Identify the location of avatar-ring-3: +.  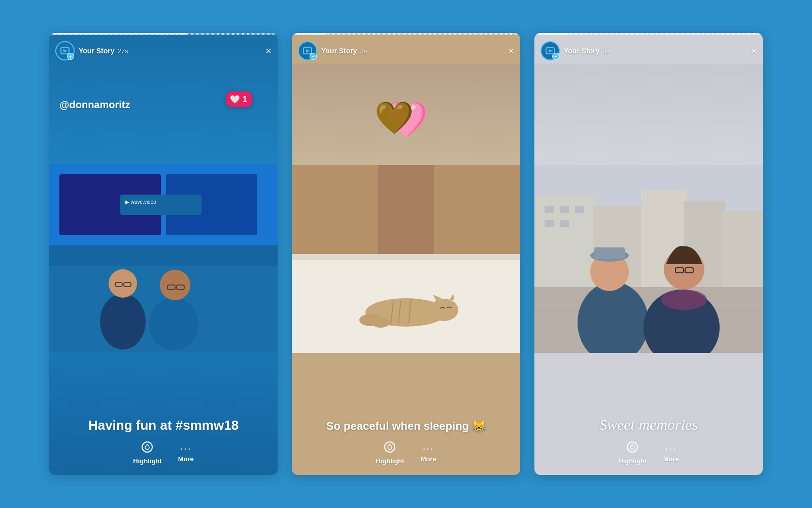
(550, 51).